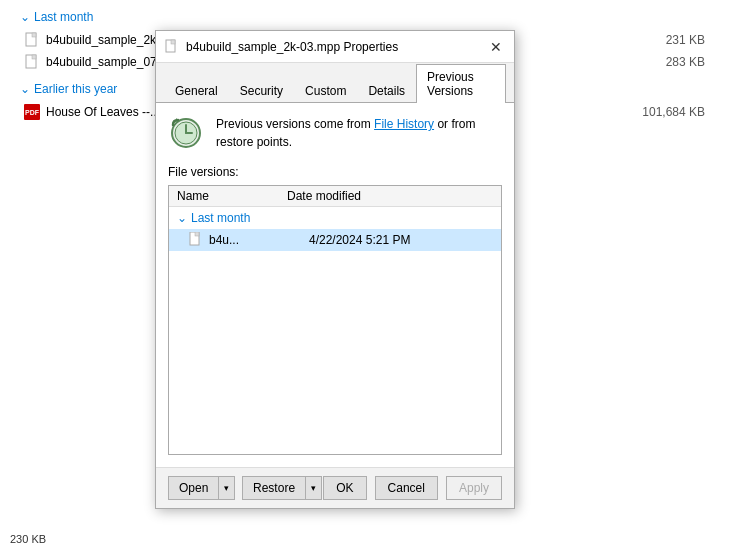 The width and height of the screenshot is (729, 555). What do you see at coordinates (262, 90) in the screenshot?
I see `tab-security: Security` at bounding box center [262, 90].